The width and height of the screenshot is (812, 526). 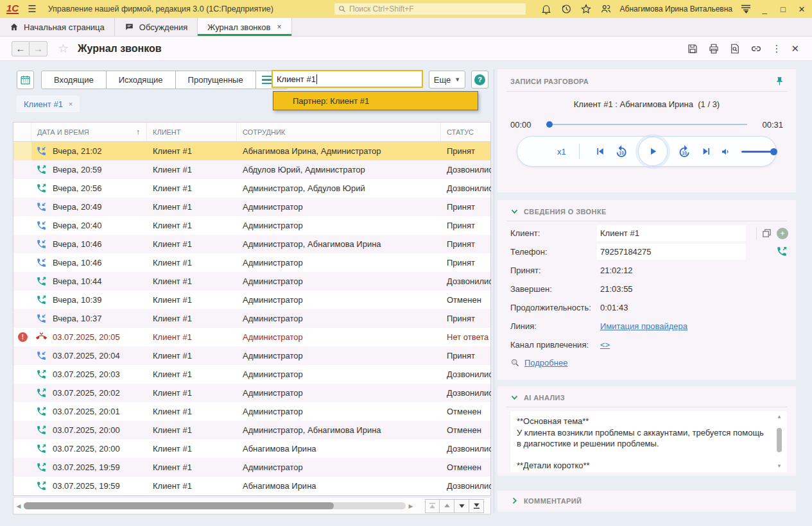 I want to click on forward-button: →, so click(x=39, y=49).